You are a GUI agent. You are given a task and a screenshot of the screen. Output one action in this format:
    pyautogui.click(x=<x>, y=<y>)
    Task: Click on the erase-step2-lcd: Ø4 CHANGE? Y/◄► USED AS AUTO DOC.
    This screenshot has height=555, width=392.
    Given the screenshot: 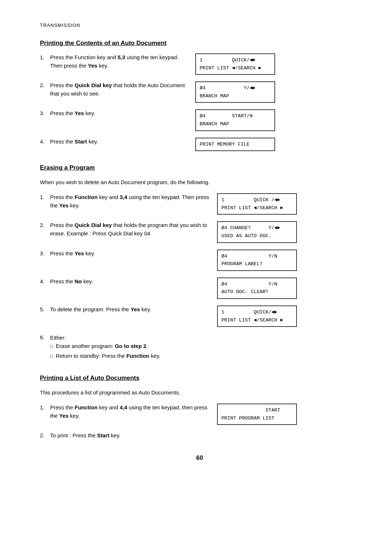 What is the action you would take?
    pyautogui.click(x=257, y=232)
    